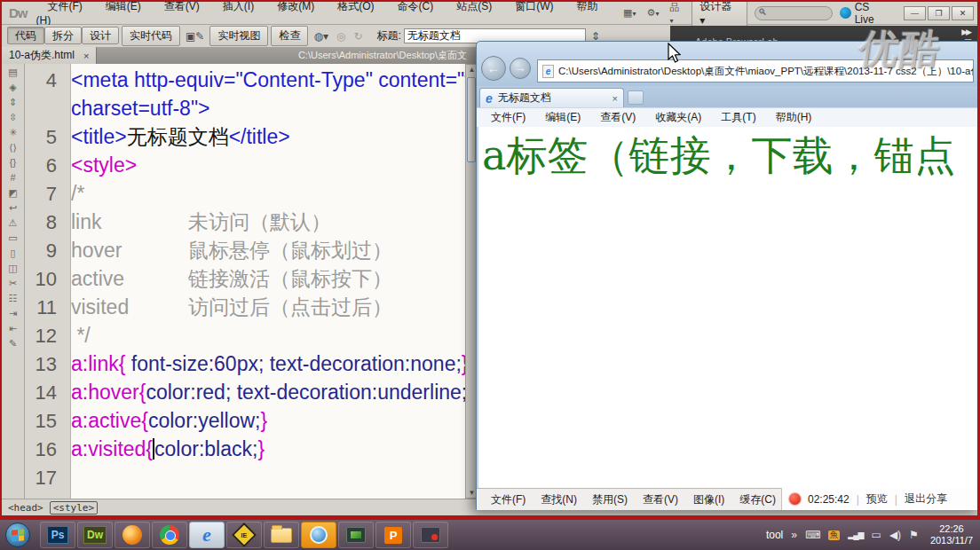  I want to click on browser-menu-item-4: 工具(T), so click(739, 117).